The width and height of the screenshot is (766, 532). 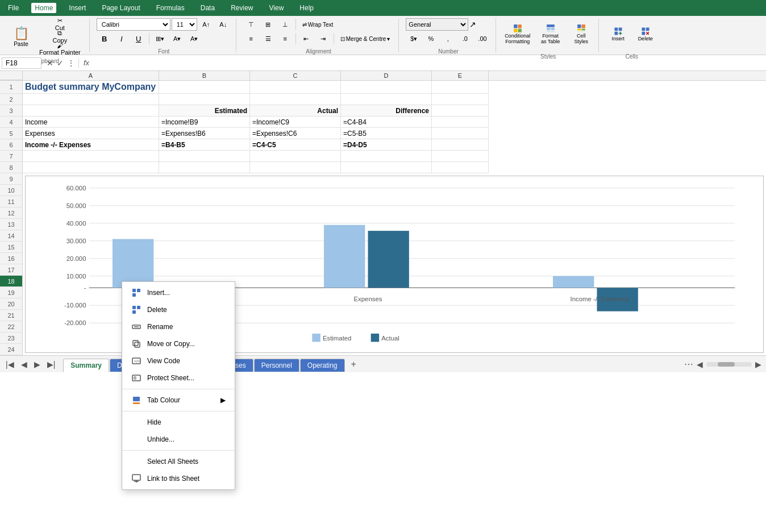 What do you see at coordinates (136, 361) in the screenshot?
I see `view-code-icon: </>` at bounding box center [136, 361].